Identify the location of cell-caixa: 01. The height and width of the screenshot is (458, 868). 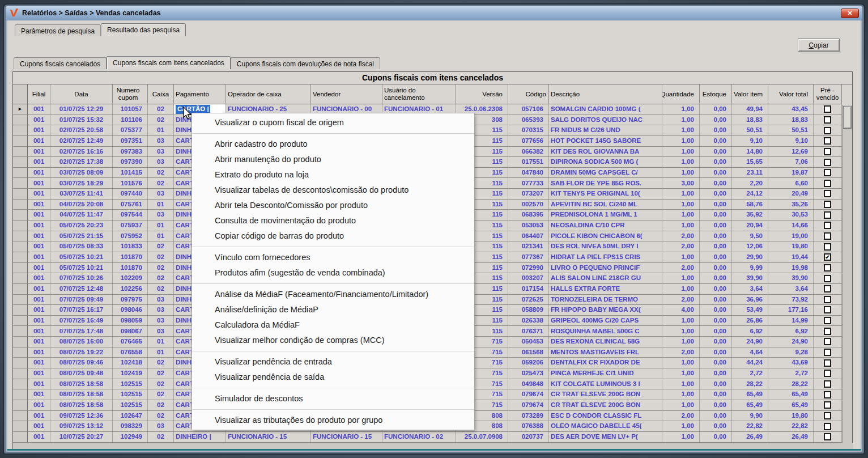
(161, 353).